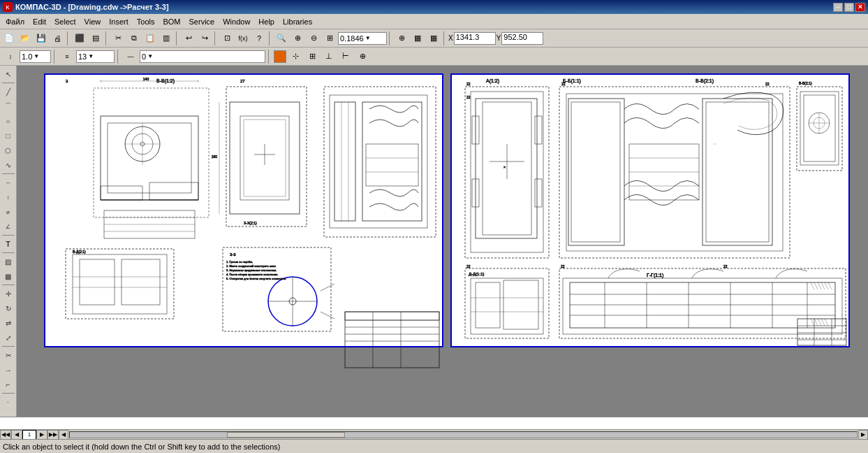 This screenshot has height=453, width=868. I want to click on menu-help: Help, so click(267, 22).